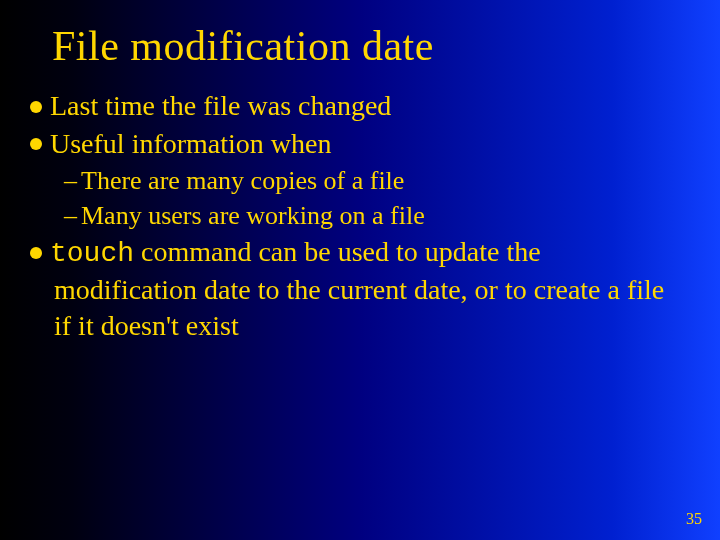 The width and height of the screenshot is (720, 540). Describe the element at coordinates (220, 106) in the screenshot. I see `bullet-text: Last time the file was changed` at that location.